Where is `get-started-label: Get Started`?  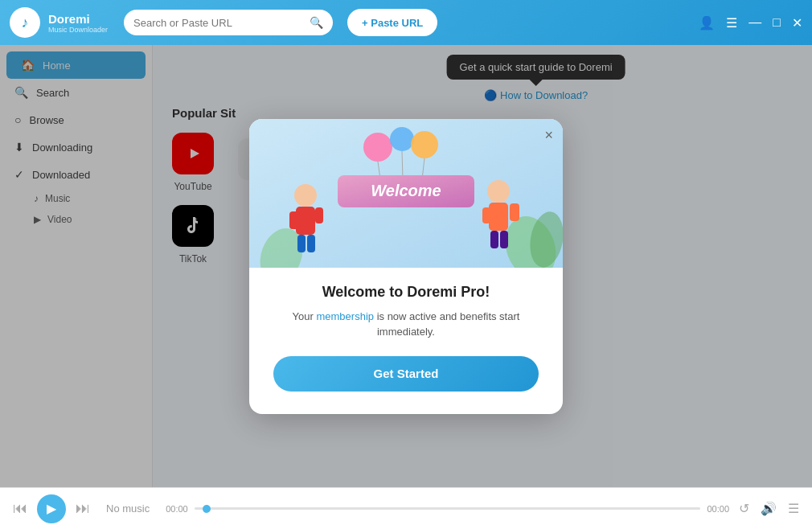 get-started-label: Get Started is located at coordinates (407, 373).